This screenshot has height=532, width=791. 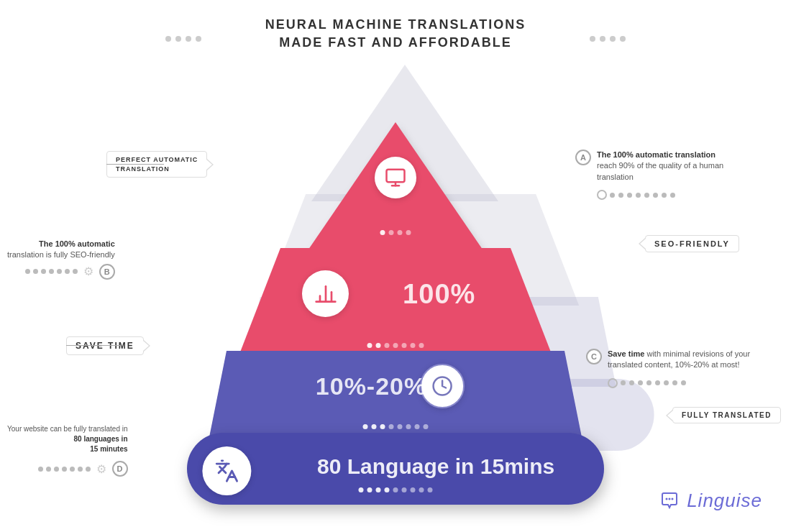 I want to click on dots-mid, so click(x=396, y=345).